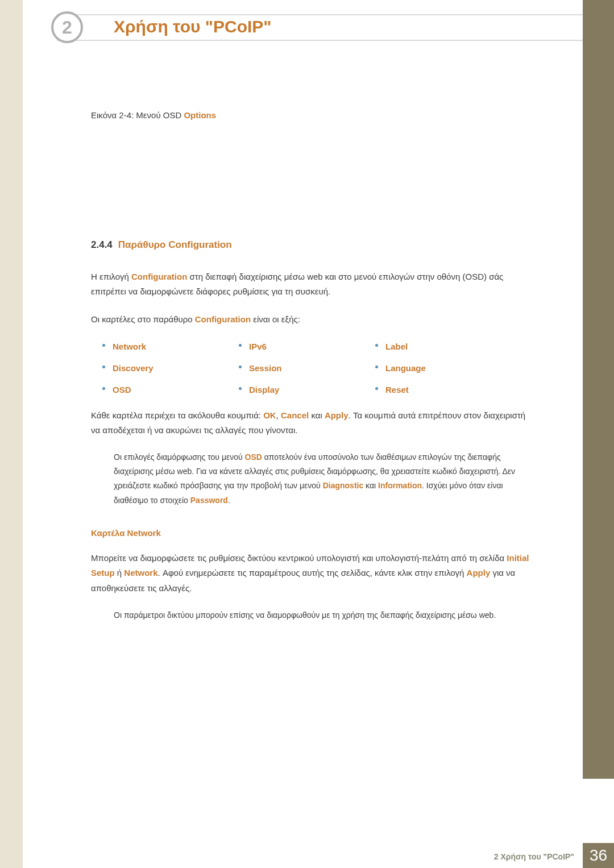  I want to click on tab-display: Display, so click(290, 390).